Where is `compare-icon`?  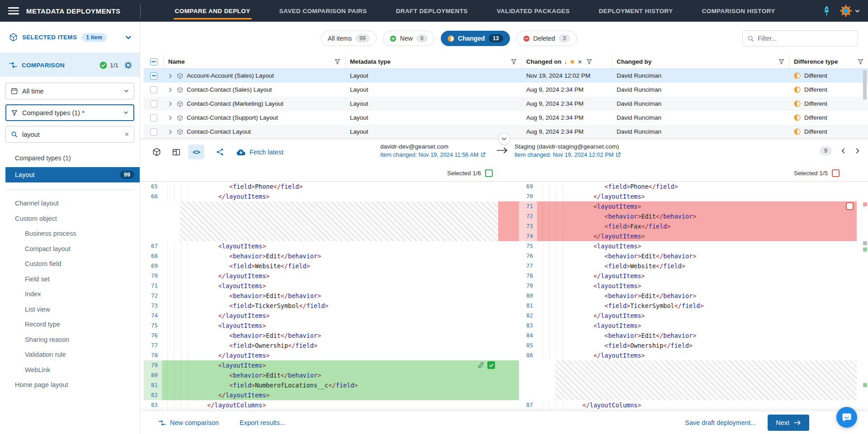
compare-icon is located at coordinates (162, 423).